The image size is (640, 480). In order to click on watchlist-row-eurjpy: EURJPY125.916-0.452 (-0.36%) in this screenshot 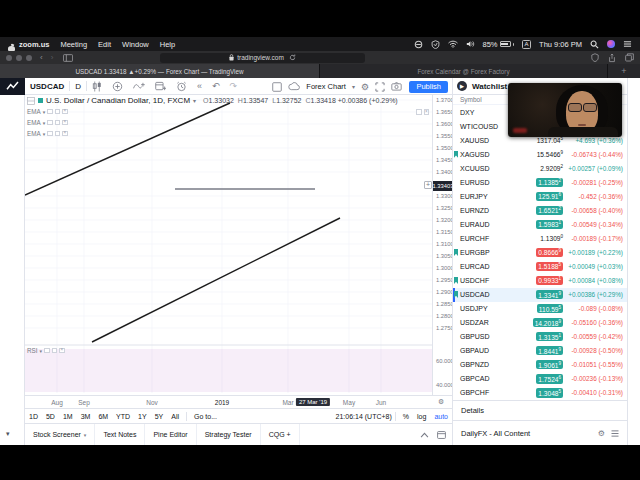, I will do `click(540, 196)`.